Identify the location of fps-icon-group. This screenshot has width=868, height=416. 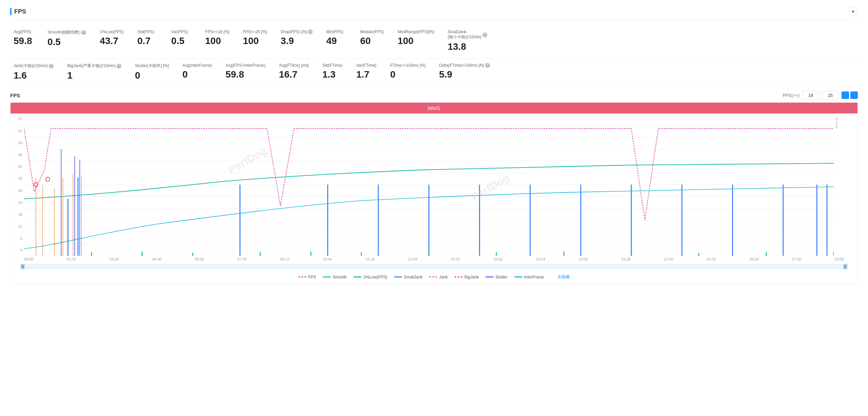
(850, 95).